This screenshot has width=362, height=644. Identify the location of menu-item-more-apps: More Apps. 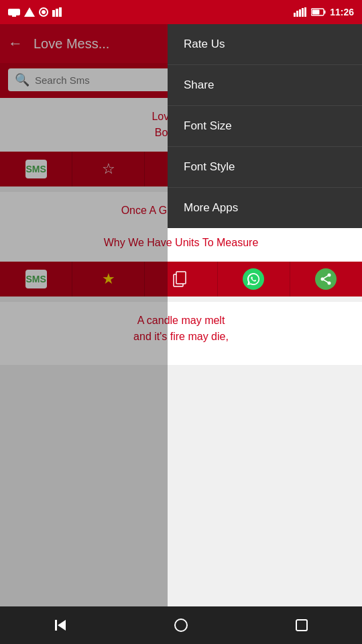
(265, 208).